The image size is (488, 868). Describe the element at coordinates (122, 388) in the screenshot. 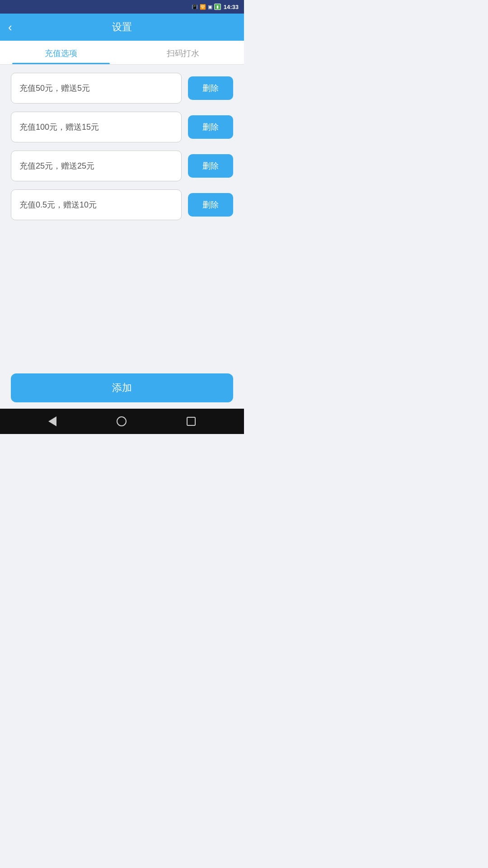

I see `add-button-wrapper: 添加` at that location.